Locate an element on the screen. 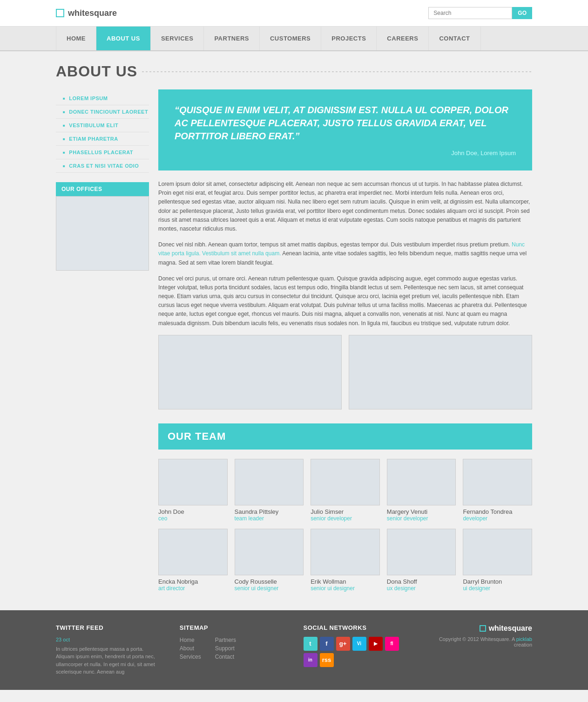 This screenshot has width=588, height=702. quote-text: “QUISQUE IN ENIM VELIT, AT DIGNISSIM EST… is located at coordinates (345, 123).